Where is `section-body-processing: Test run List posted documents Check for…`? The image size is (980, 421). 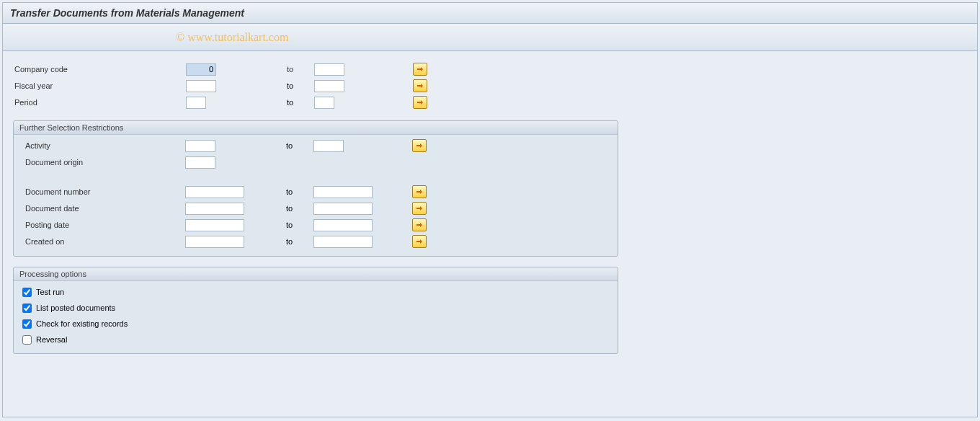 section-body-processing: Test run List posted documents Check for… is located at coordinates (316, 314).